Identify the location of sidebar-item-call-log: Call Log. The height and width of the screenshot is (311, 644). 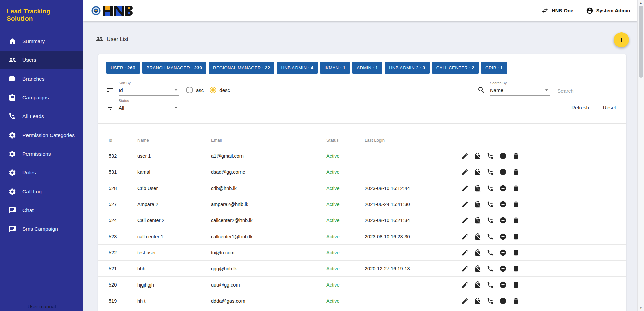
(42, 192).